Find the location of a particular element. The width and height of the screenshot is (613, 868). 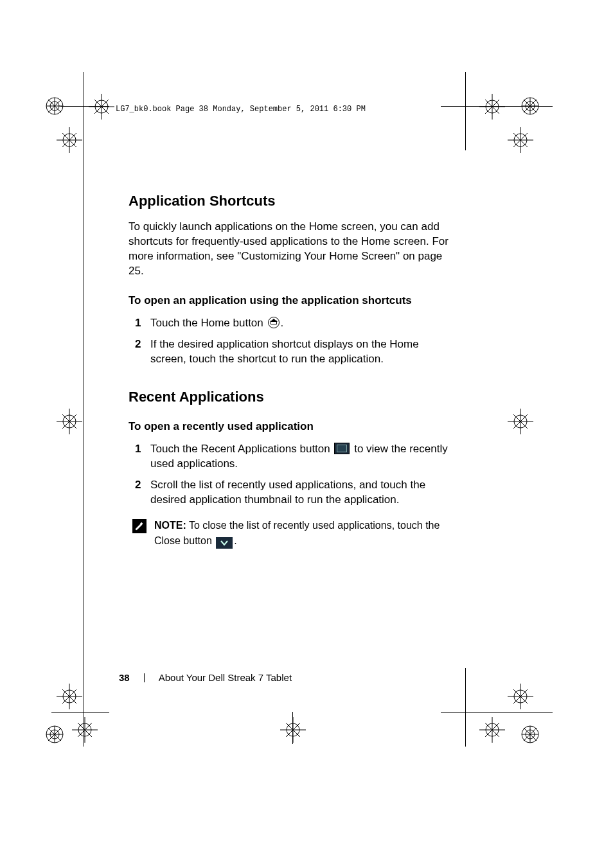

step-item: If the desired application shortcut disp… is located at coordinates (292, 352).